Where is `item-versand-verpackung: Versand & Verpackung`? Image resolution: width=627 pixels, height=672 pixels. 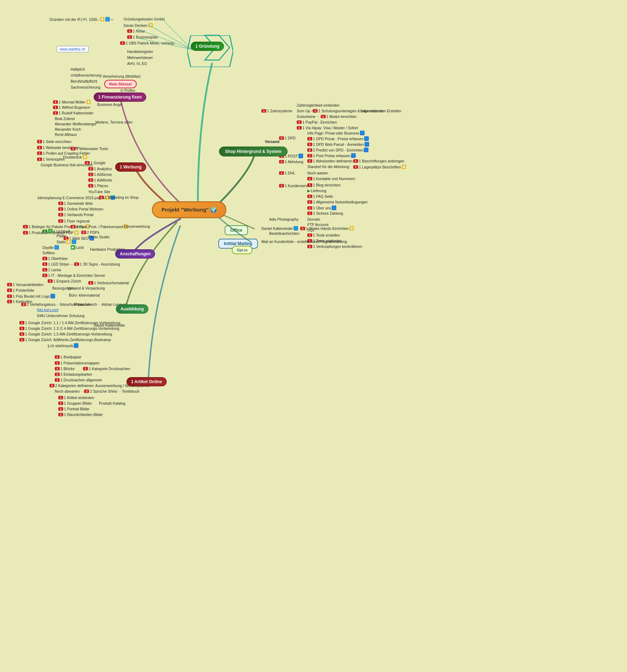
item-versand-verpackung: Versand & Verpackung is located at coordinates (86, 288).